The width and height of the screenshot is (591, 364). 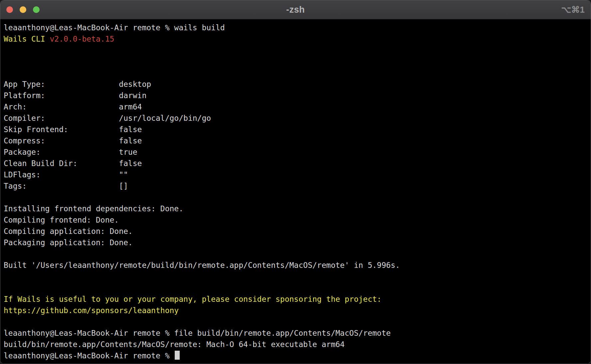 I want to click on terminal-text: leaanthony@Leas-MacBook-Air remote % wai…, so click(x=114, y=28).